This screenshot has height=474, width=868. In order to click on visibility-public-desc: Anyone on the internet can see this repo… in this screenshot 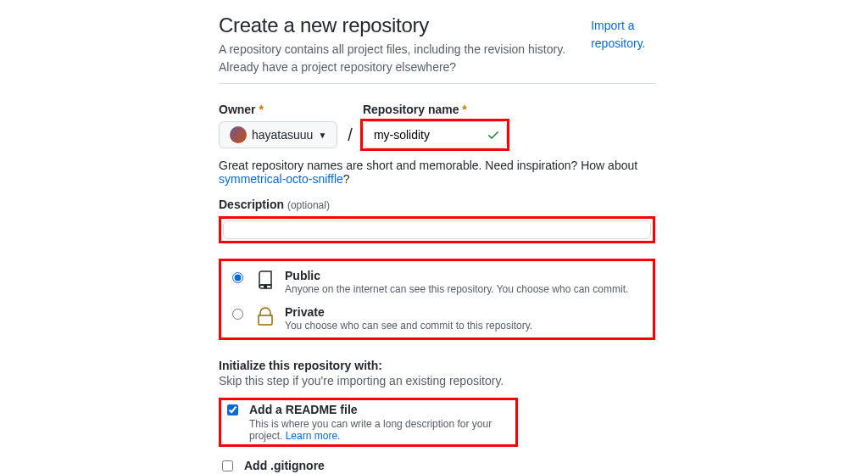, I will do `click(456, 289)`.